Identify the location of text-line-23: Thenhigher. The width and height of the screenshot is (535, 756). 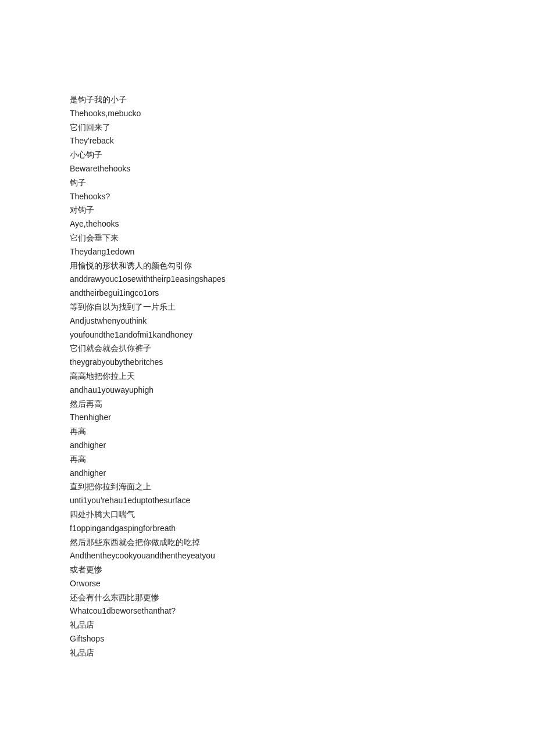
(268, 418).